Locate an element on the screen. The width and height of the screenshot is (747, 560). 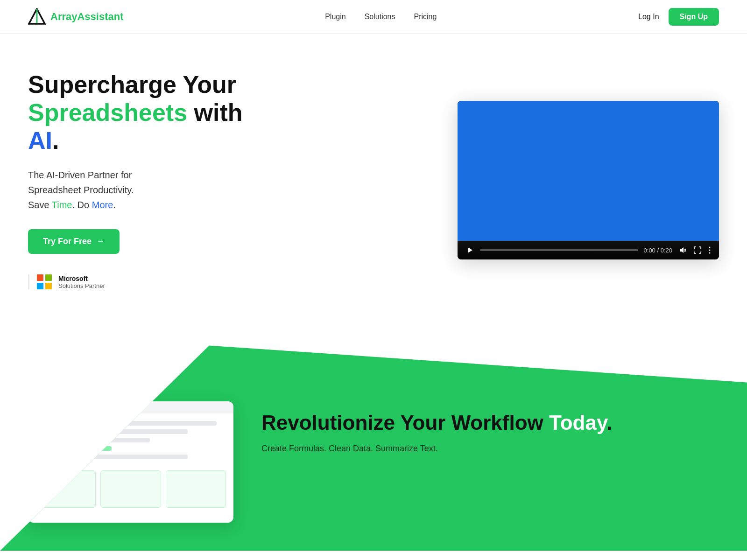
play-icon is located at coordinates (470, 250).